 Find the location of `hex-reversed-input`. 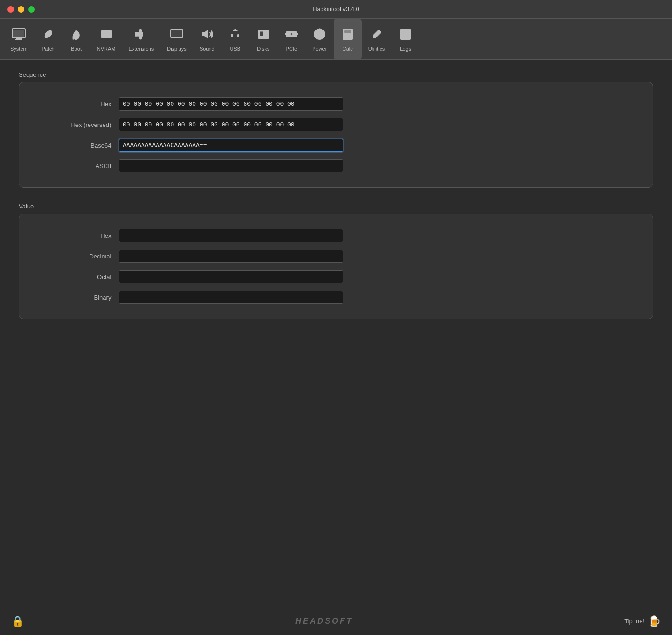

hex-reversed-input is located at coordinates (231, 125).